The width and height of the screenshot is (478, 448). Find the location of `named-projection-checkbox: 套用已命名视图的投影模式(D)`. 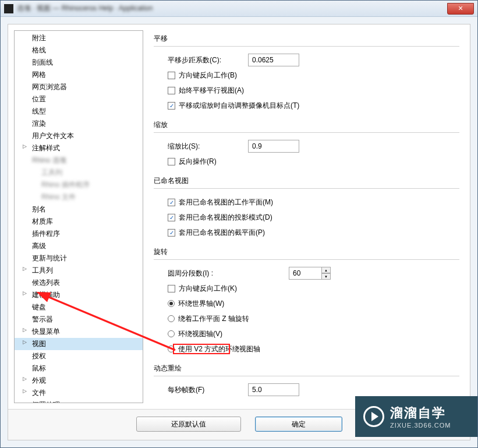

named-projection-checkbox: 套用已命名视图的投影模式(D) is located at coordinates (220, 218).